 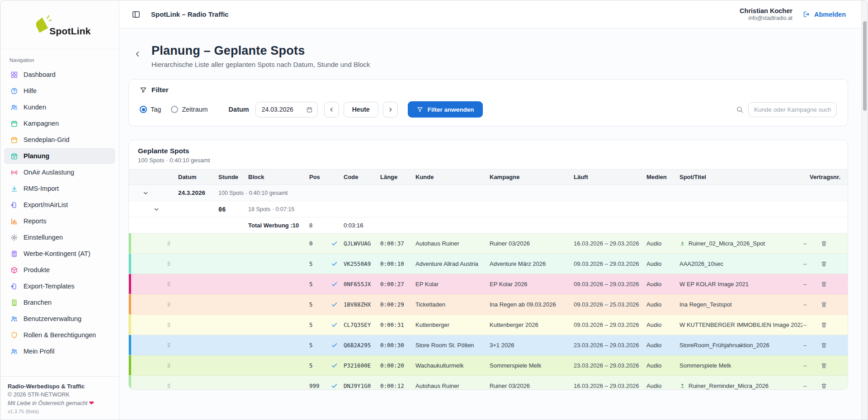 What do you see at coordinates (60, 140) in the screenshot?
I see `sidebar-item-sendeplan-grid: Sendeplan-Grid` at bounding box center [60, 140].